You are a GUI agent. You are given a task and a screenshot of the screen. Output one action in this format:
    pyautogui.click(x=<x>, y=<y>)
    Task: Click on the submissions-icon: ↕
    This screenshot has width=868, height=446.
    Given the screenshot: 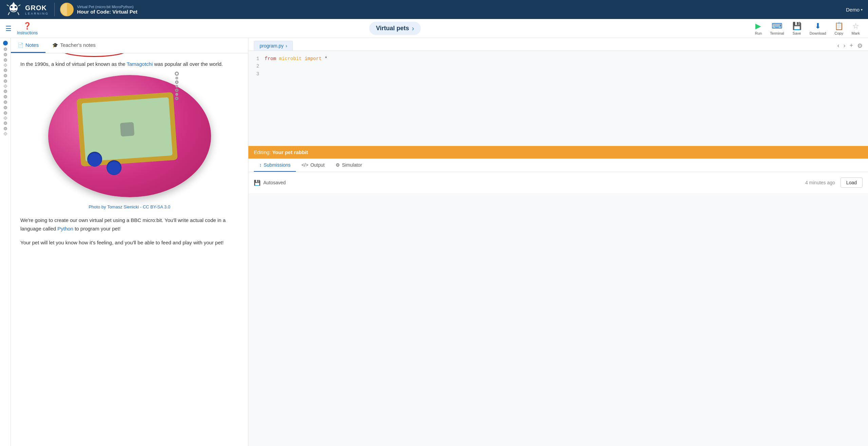 What is the action you would take?
    pyautogui.click(x=261, y=165)
    